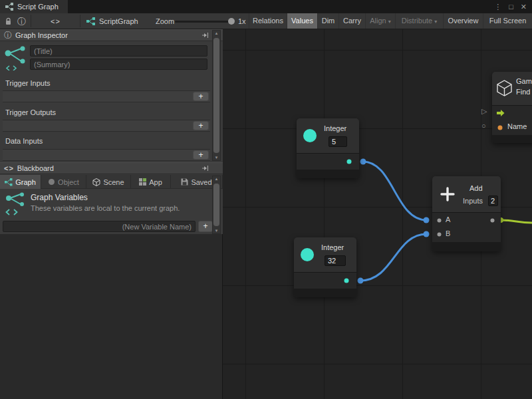 This screenshot has width=532, height=399. I want to click on inputs-count-field: 2, so click(493, 201).